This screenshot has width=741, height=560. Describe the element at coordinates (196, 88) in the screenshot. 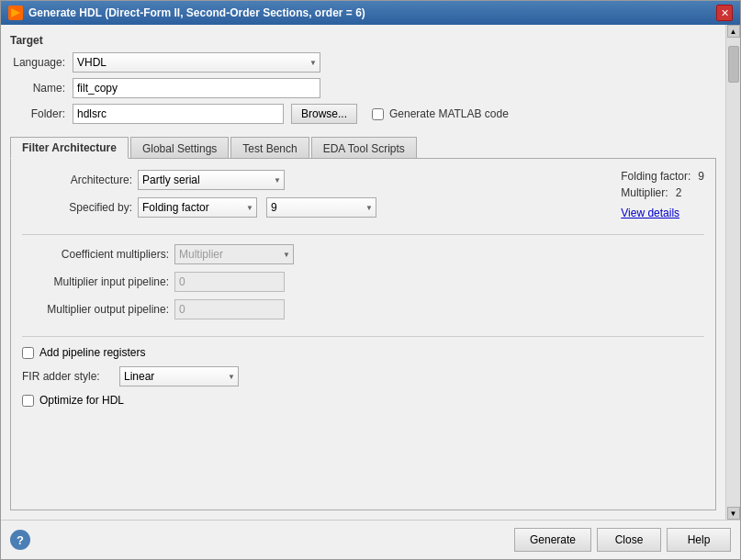

I see `name-input` at that location.